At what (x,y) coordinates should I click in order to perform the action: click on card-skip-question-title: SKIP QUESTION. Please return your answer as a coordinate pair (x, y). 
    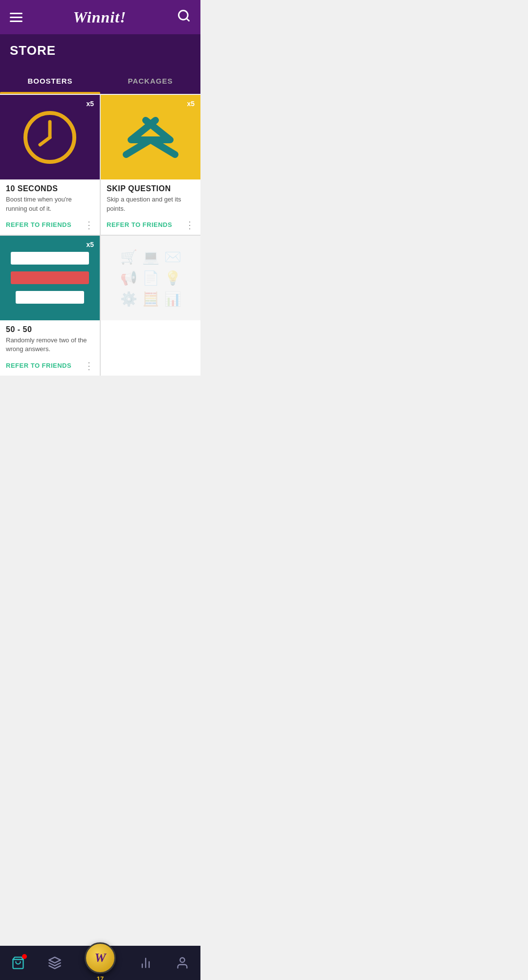
    Looking at the image, I should click on (151, 189).